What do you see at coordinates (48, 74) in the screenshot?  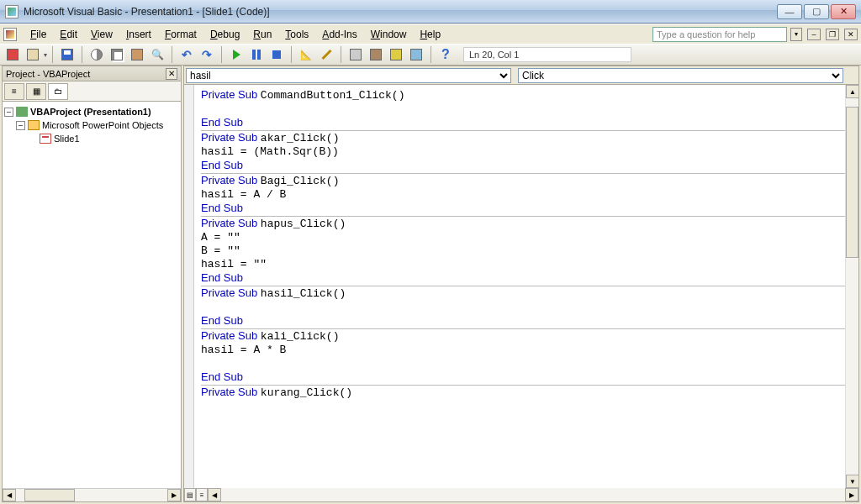 I see `project-pane-title: Project - VBAProject` at bounding box center [48, 74].